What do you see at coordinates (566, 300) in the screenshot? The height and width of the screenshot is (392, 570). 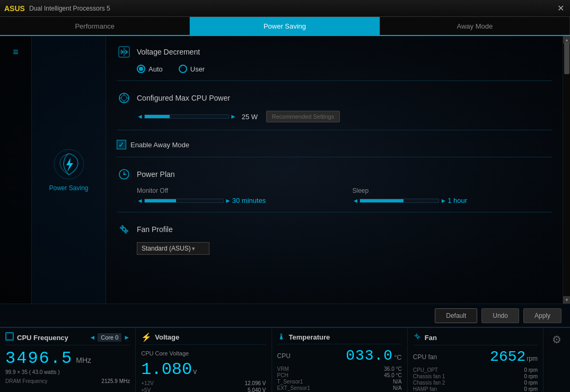 I see `scrollbar-down: ▼` at bounding box center [566, 300].